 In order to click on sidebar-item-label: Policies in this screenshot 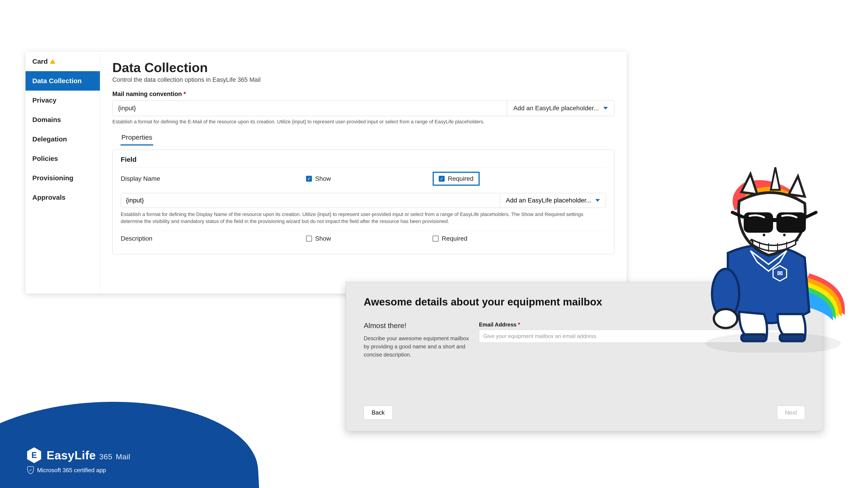, I will do `click(45, 159)`.